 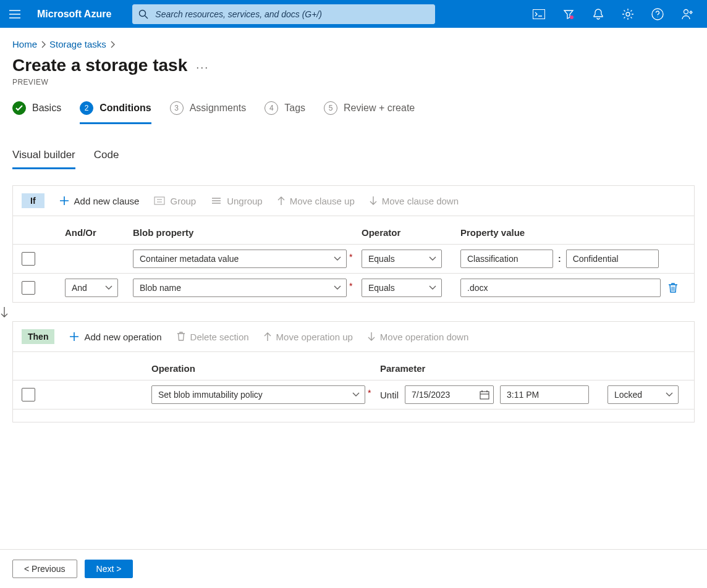 What do you see at coordinates (354, 88) in the screenshot?
I see `page-subtitle: PREVIEW` at bounding box center [354, 88].